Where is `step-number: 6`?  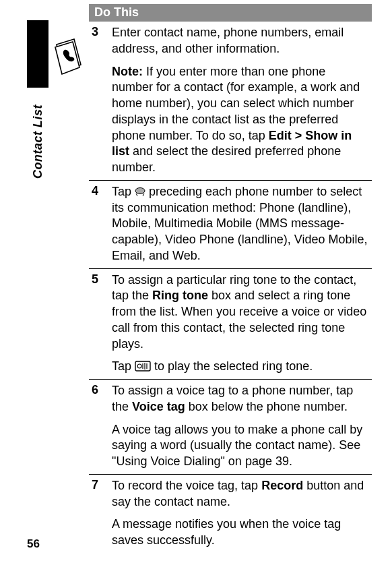 step-number: 6 is located at coordinates (102, 426).